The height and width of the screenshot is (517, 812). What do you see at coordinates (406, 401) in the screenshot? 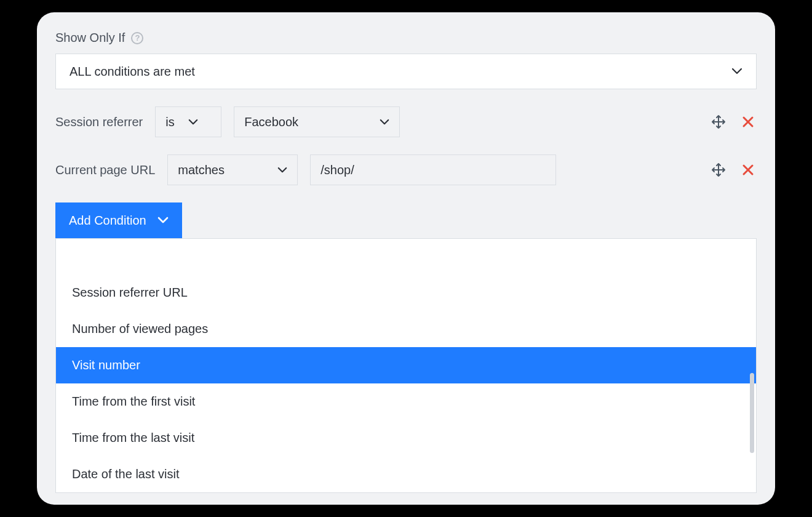
I see `dropdown-option: Time from the first visit` at bounding box center [406, 401].